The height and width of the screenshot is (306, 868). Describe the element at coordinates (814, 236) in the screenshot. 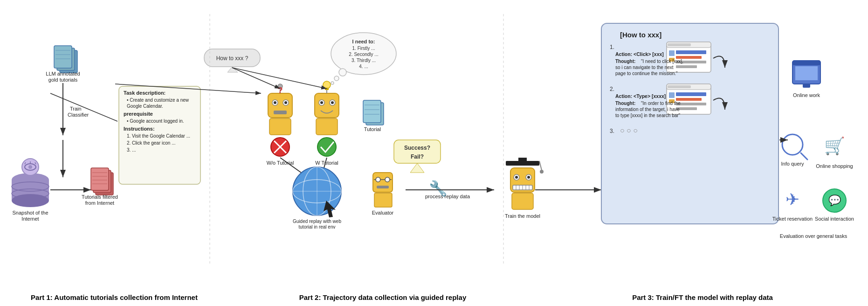

I see `eval-tasks-label: Evaluation over general tasks` at that location.